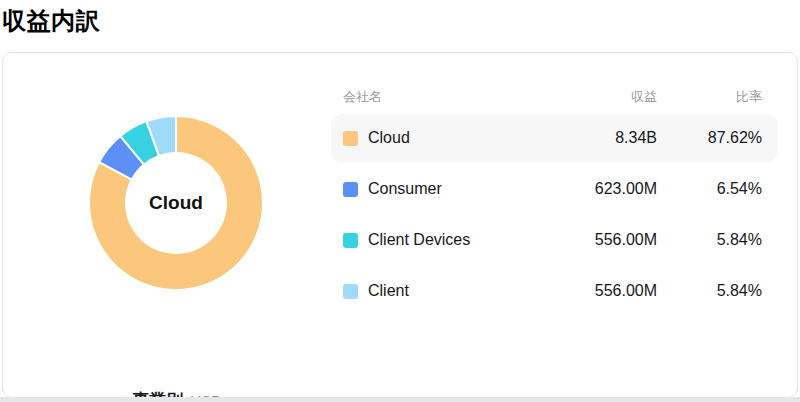 Image resolution: width=800 pixels, height=402 pixels. I want to click on row-revenue: 8.34B, so click(602, 138).